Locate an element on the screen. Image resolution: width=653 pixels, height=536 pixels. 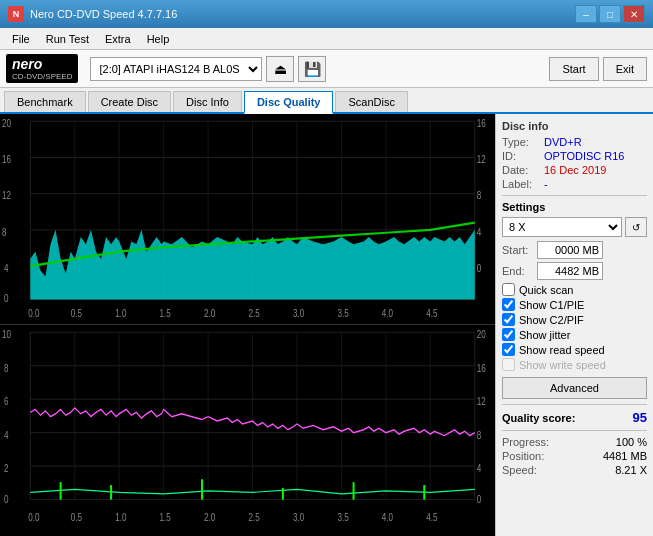
tab-benchmark: Benchmark is located at coordinates (45, 102).